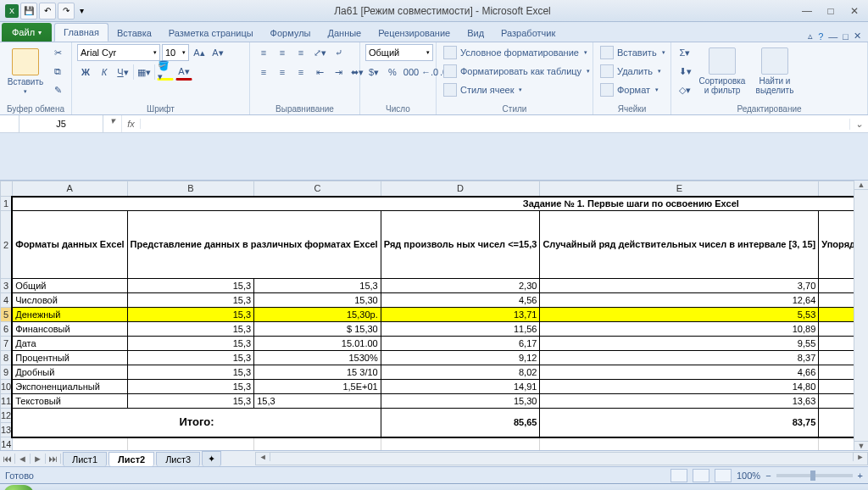  What do you see at coordinates (318, 329) in the screenshot?
I see `cell: $ 15,30` at bounding box center [318, 329].